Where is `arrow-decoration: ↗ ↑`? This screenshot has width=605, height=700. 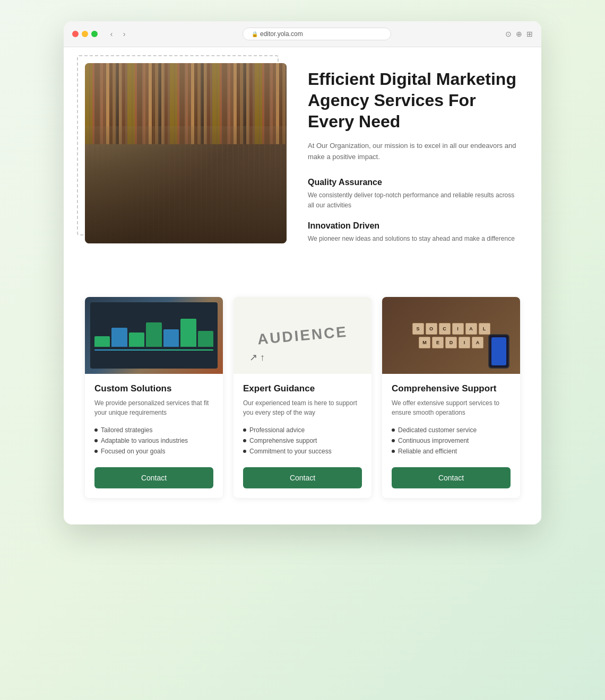
arrow-decoration: ↗ ↑ is located at coordinates (257, 357).